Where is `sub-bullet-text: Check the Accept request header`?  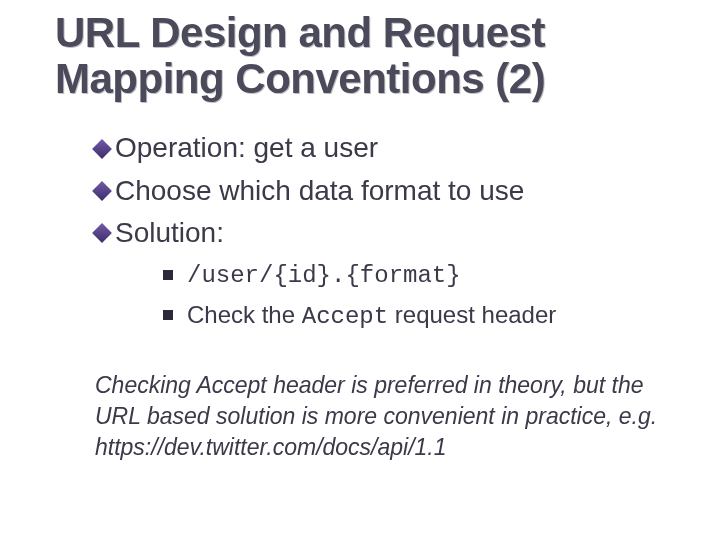 sub-bullet-text: Check the Accept request header is located at coordinates (372, 316).